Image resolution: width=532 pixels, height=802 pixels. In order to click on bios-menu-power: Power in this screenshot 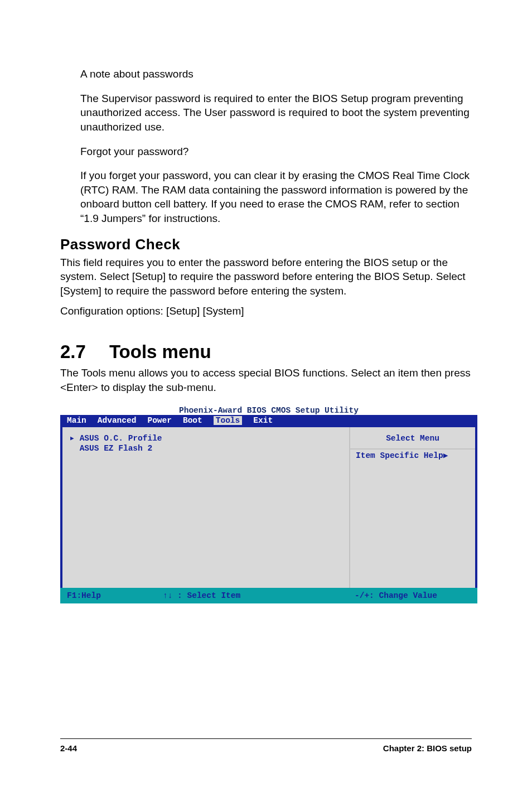, I will do `click(159, 421)`.